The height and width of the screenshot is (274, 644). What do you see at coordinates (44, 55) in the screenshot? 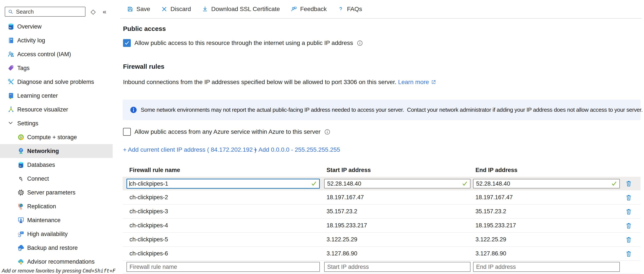
I see `sidebar-item-label: Access control (IAM)` at bounding box center [44, 55].